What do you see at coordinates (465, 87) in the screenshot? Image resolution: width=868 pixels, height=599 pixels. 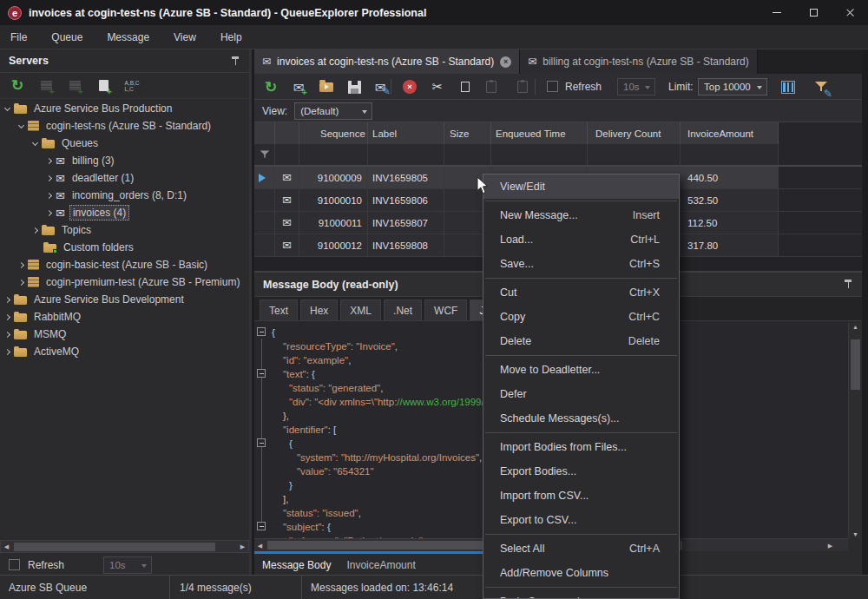 I see `copy-button` at bounding box center [465, 87].